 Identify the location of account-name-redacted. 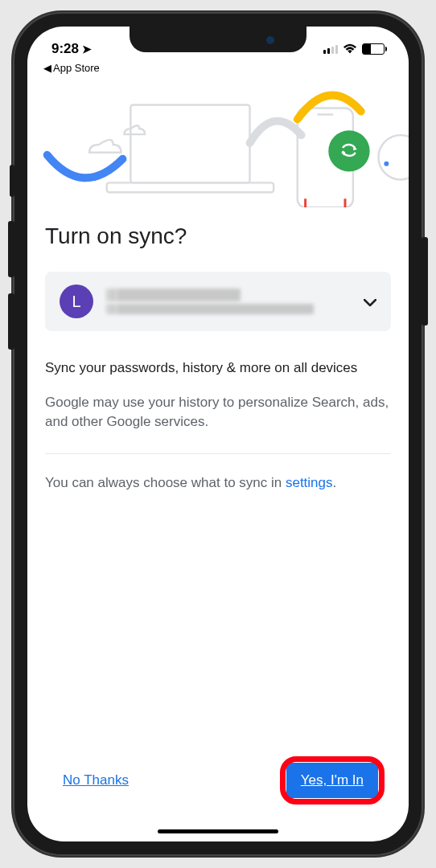
(174, 295).